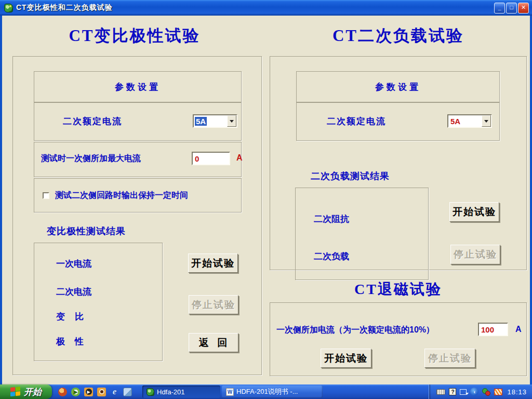 This screenshot has width=532, height=399. I want to click on demag-start-button: 开始试验, so click(346, 358).